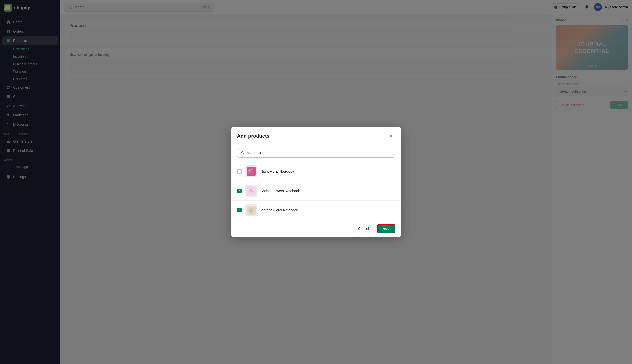 Image resolution: width=632 pixels, height=364 pixels. What do you see at coordinates (239, 210) in the screenshot?
I see `checkbox-vintage-floral` at bounding box center [239, 210].